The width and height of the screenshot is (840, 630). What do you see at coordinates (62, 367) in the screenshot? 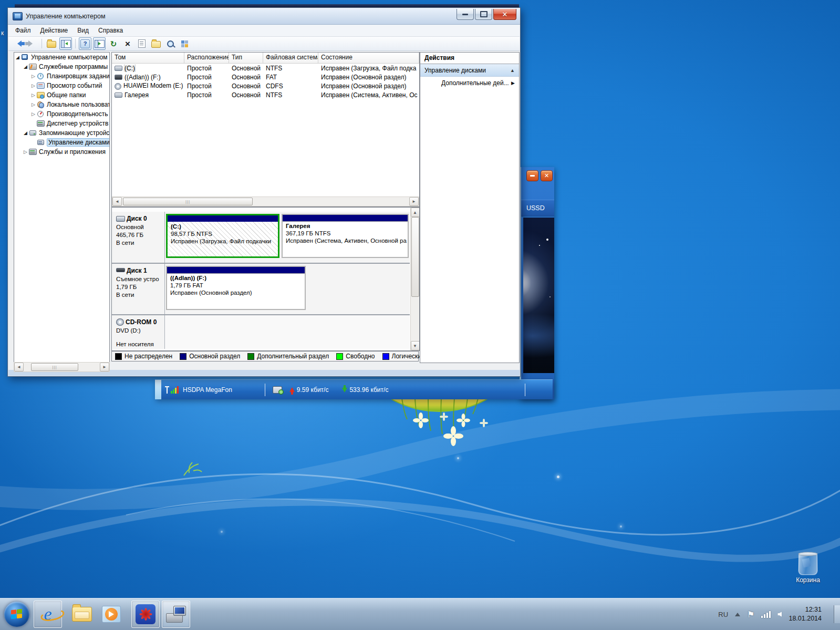
I see `tree-horizontal-scrollbar: ◄ ||| ►` at bounding box center [62, 367].